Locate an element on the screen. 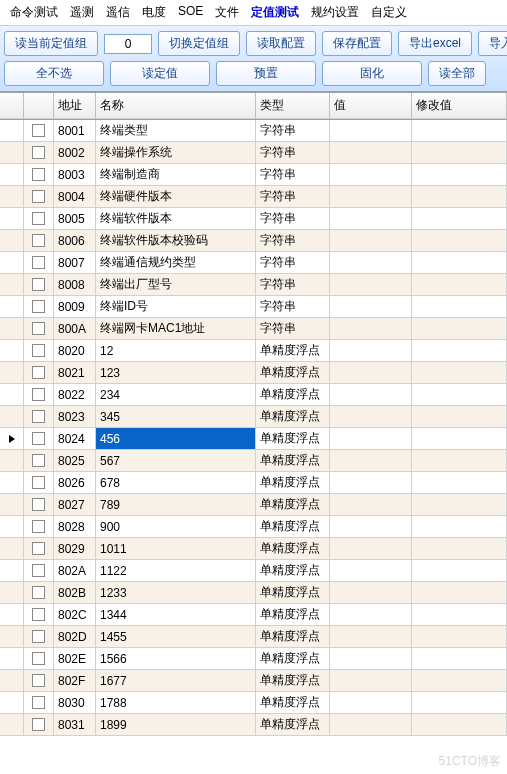  header-type: 类型 is located at coordinates (293, 106).